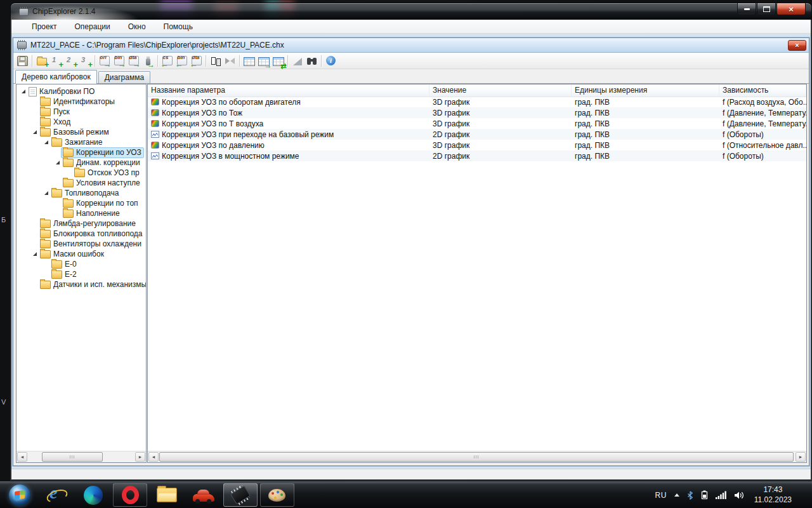  Describe the element at coordinates (81, 457) in the screenshot. I see `tree-hscrollbar: ◄ ►` at that location.